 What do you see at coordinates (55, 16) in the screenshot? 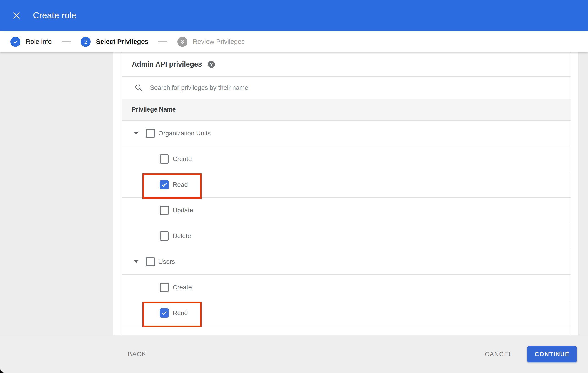
I see `dialog-title: Create role` at bounding box center [55, 16].